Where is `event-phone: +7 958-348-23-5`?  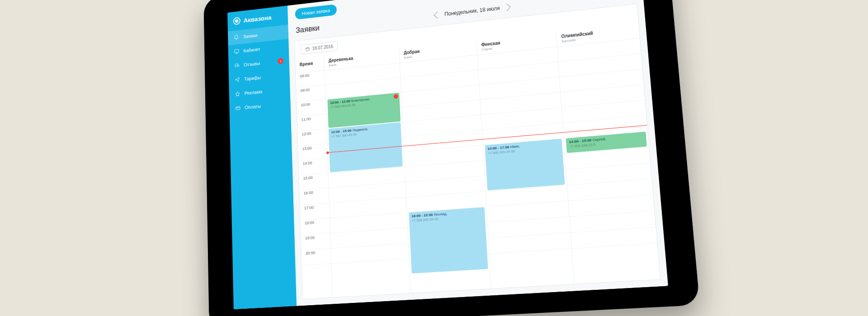 event-phone: +7 958-348-23-5 is located at coordinates (607, 144).